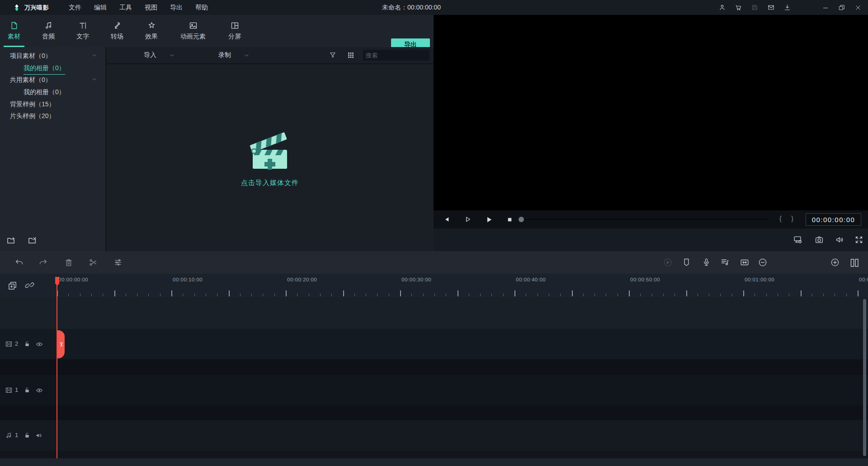  I want to click on sidebar-item-background-samples: 背景样例（15）, so click(52, 104).